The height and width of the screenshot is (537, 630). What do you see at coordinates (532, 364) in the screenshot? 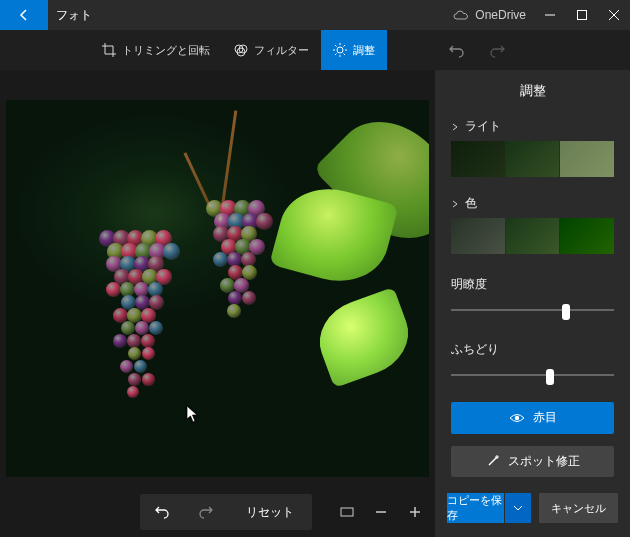
I see `section-vignette: ふちどり` at bounding box center [532, 364].